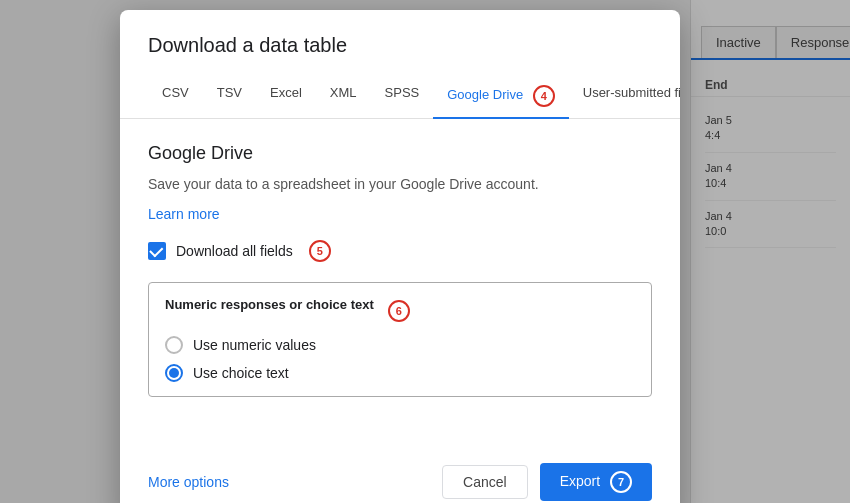  What do you see at coordinates (184, 214) in the screenshot?
I see `learn-more-link: Learn more` at bounding box center [184, 214].